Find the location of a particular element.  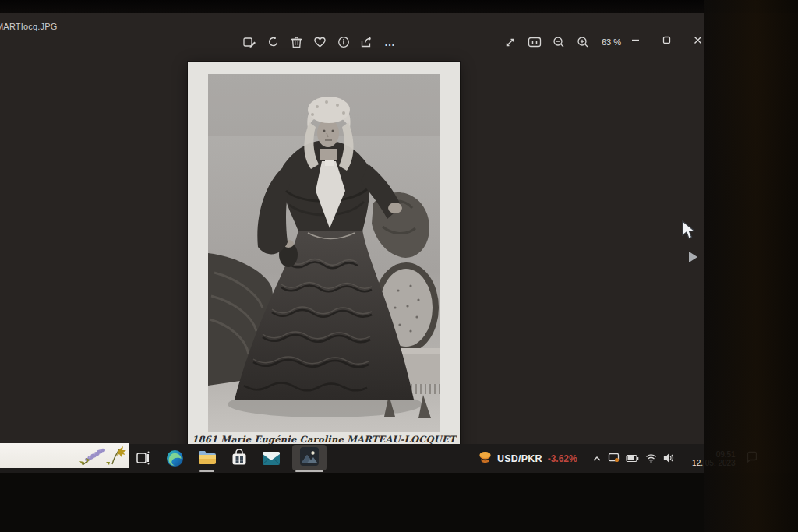

share-button is located at coordinates (366, 42).